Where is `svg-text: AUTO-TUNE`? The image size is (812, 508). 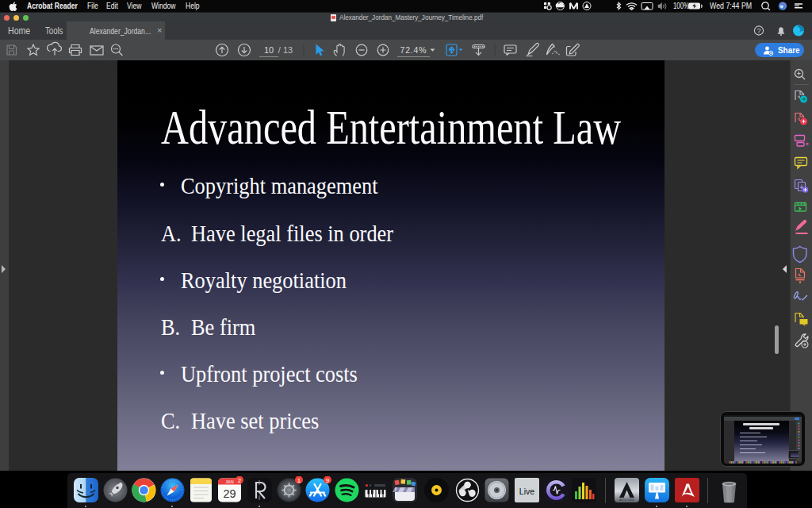 svg-text: AUTO-TUNE is located at coordinates (626, 500).